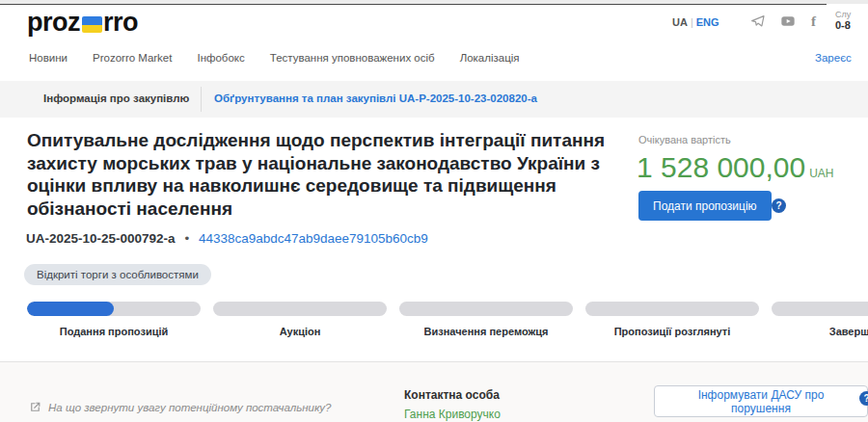 The image size is (868, 422). Describe the element at coordinates (820, 320) in the screenshot. I see `stage-completed: Завершена` at that location.